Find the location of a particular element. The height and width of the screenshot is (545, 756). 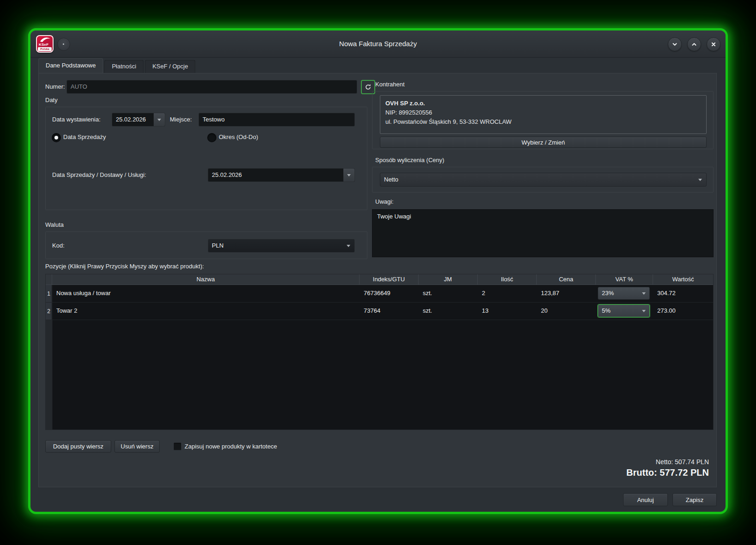

cell-cena: 20 is located at coordinates (566, 311).